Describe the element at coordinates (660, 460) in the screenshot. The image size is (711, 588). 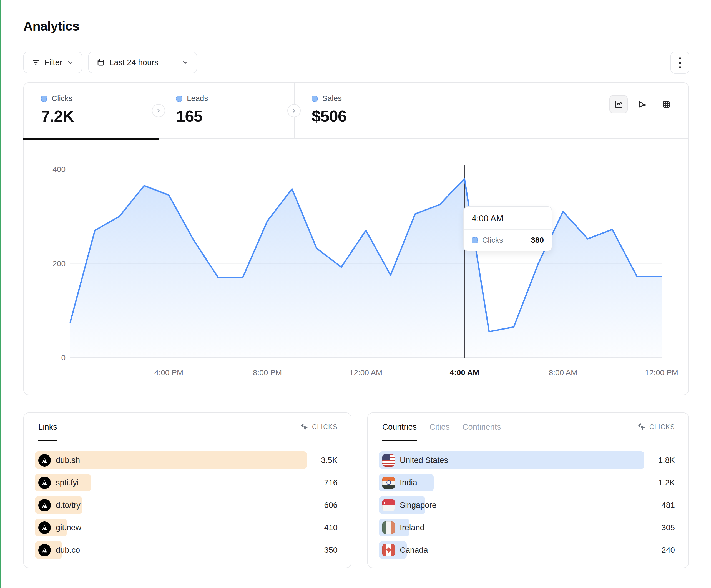
I see `clicks-count: 1.8K` at that location.